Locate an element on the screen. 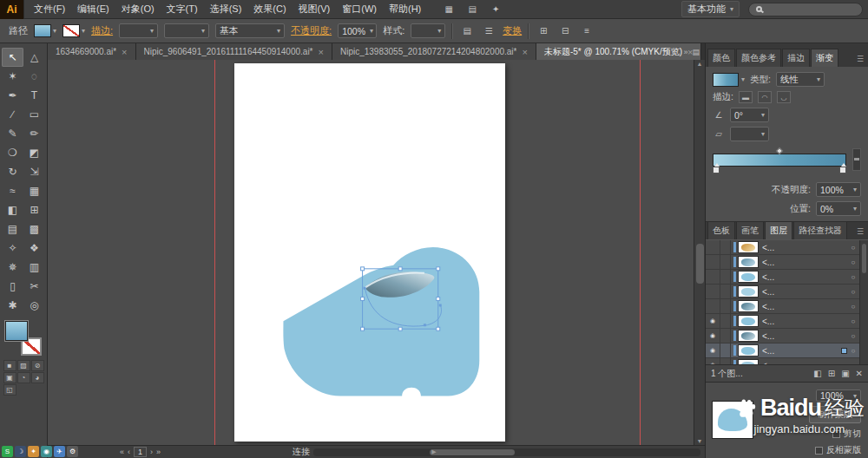 The height and width of the screenshot is (458, 868). more-options-icon: ≡ is located at coordinates (587, 31).